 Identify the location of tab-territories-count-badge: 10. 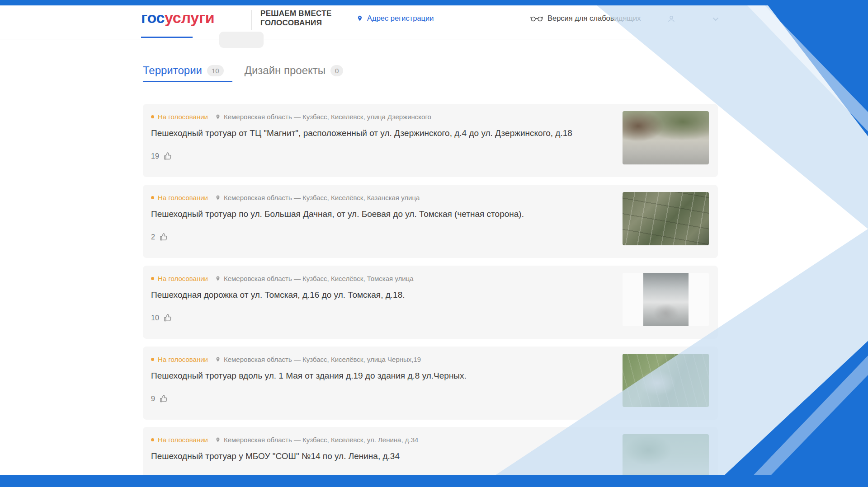
(215, 70).